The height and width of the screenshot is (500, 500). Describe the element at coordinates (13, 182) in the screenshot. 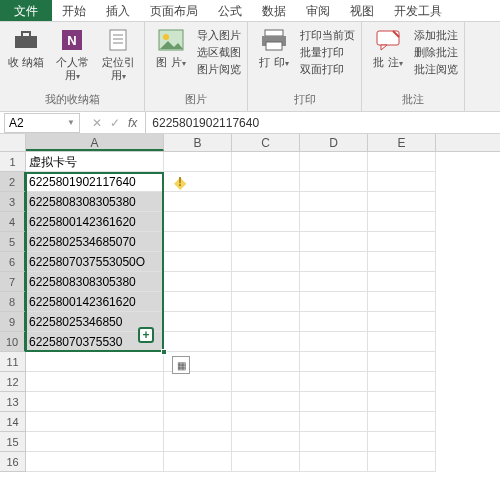

I see `row-header: 2` at that location.